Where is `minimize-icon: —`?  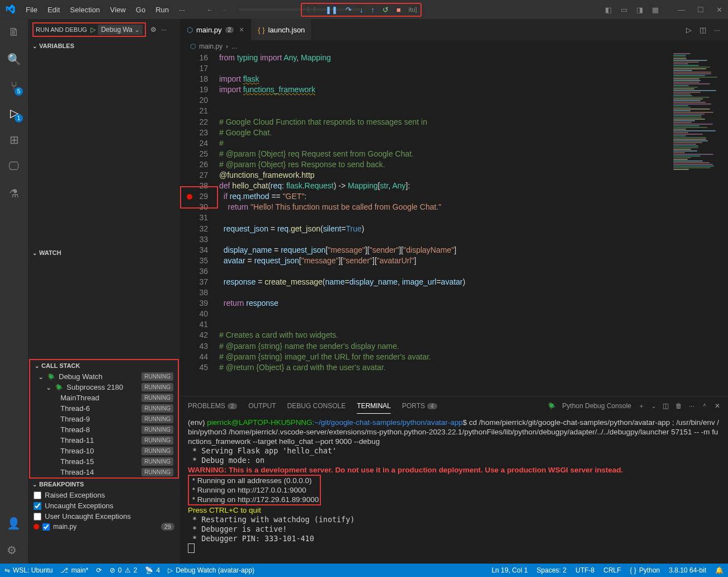
minimize-icon: — is located at coordinates (681, 10).